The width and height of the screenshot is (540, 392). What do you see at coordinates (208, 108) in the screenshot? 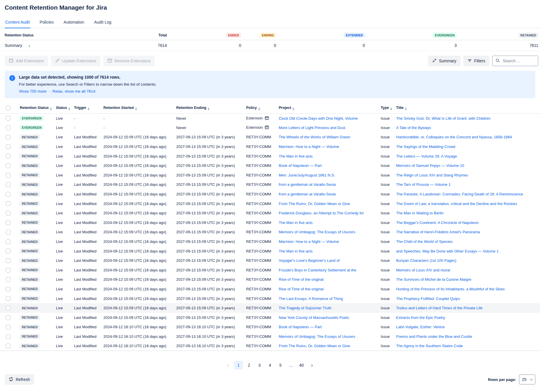
I see `column-header-retention-ending: Retention Ending` at bounding box center [208, 108].